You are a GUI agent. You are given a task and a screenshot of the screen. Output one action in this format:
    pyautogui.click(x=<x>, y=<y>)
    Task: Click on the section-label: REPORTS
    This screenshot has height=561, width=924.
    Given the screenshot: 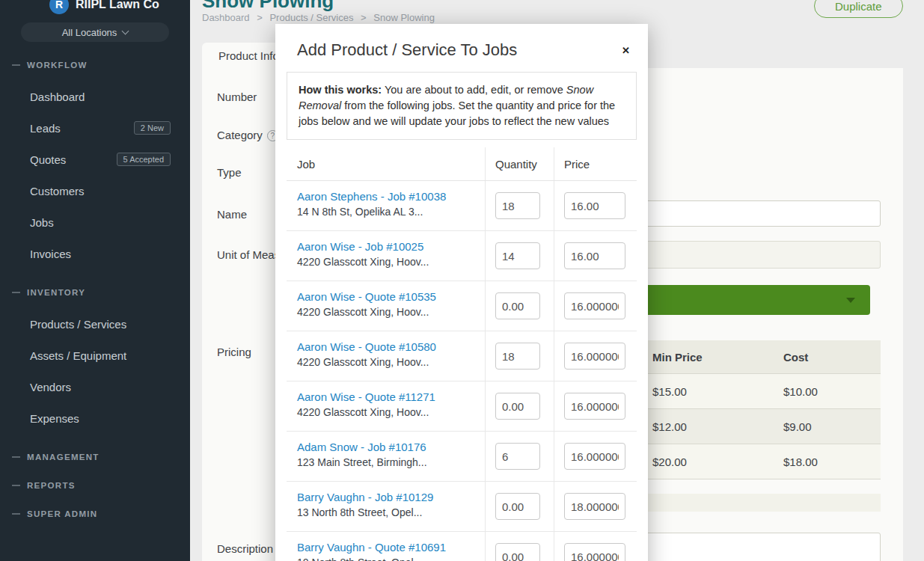 What is the action you would take?
    pyautogui.click(x=51, y=485)
    